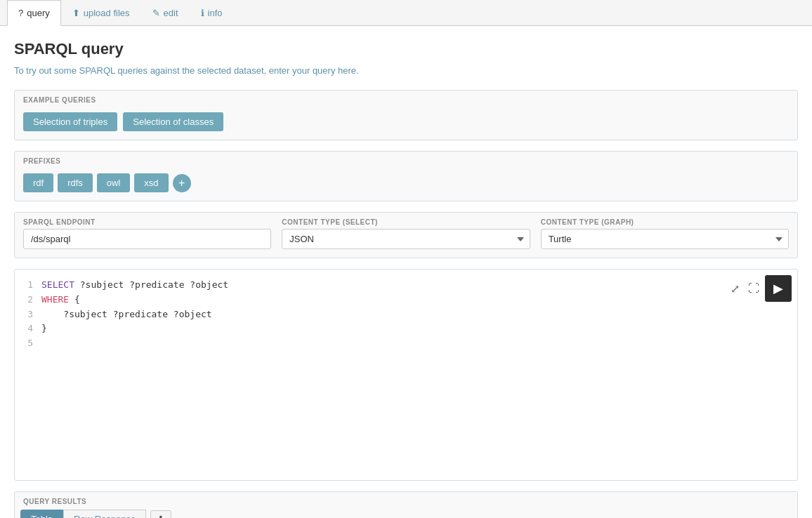  Describe the element at coordinates (148, 222) in the screenshot. I see `sparql-endpoint-label: Sparql Endpoint` at that location.